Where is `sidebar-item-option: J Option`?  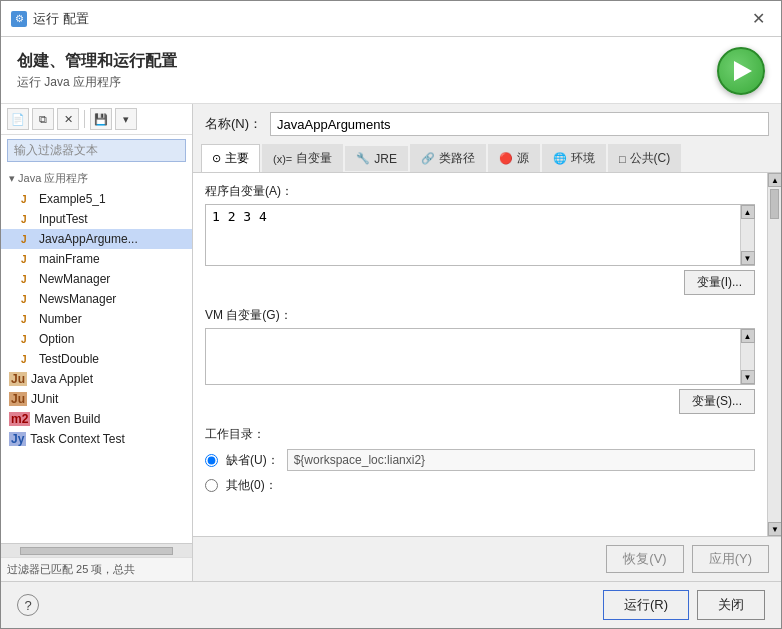 sidebar-item-option: J Option is located at coordinates (96, 339).